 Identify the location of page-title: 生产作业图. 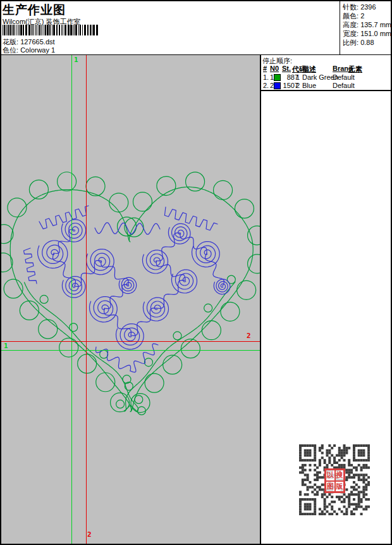
(34, 10).